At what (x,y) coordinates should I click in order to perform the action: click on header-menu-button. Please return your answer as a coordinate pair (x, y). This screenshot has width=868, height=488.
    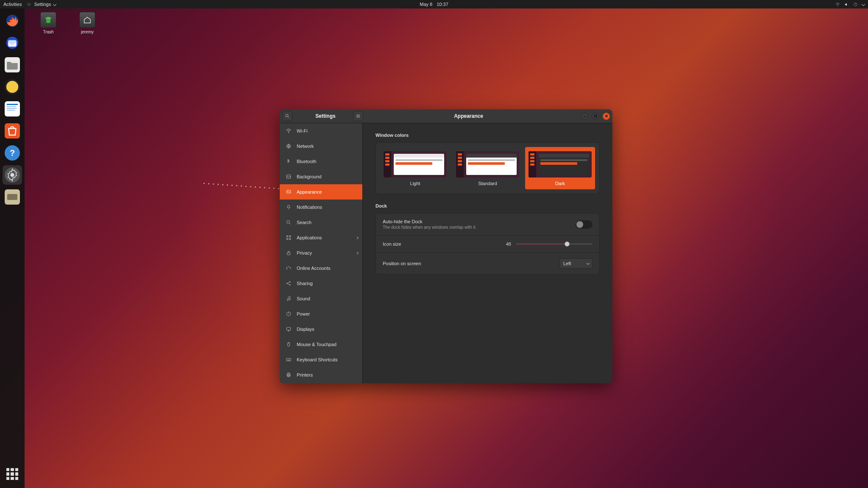
    Looking at the image, I should click on (358, 116).